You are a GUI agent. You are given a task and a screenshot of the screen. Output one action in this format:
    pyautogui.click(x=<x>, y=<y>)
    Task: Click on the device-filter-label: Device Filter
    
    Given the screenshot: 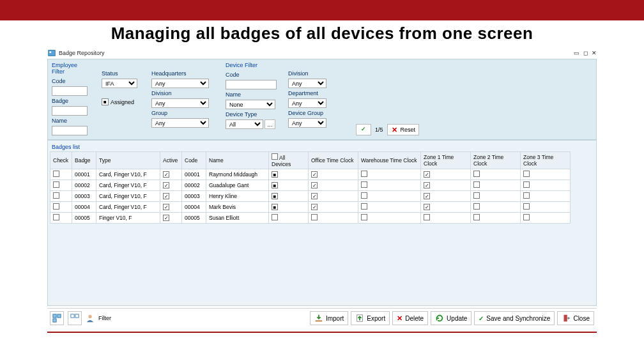 What is the action you would take?
    pyautogui.click(x=250, y=65)
    